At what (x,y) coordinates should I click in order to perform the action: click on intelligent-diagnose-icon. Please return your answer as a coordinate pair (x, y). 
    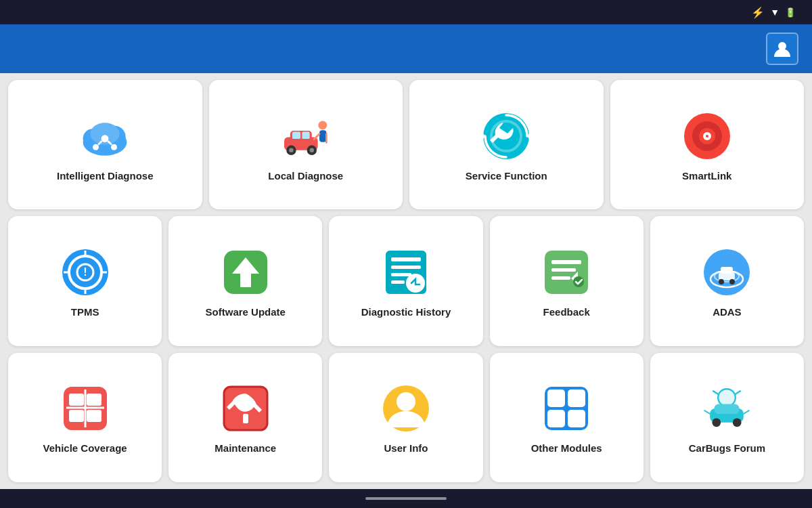
    Looking at the image, I should click on (105, 136).